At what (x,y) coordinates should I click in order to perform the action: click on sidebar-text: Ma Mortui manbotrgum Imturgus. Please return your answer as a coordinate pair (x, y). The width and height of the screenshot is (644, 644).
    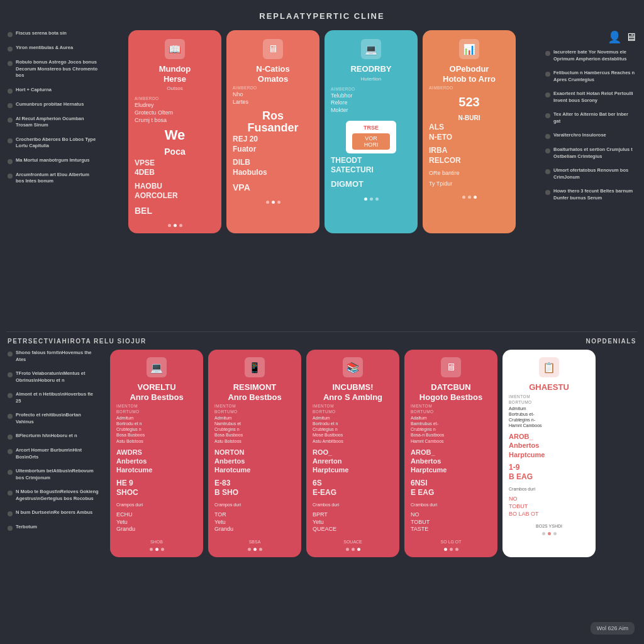
    Looking at the image, I should click on (53, 161).